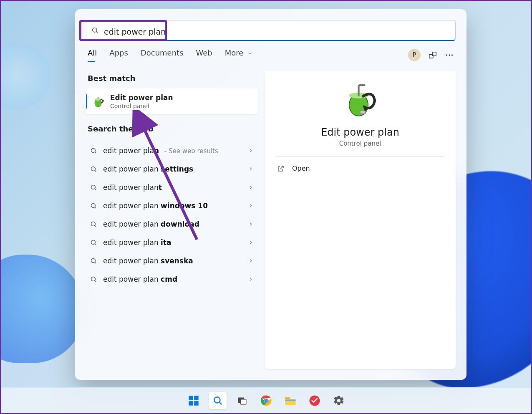 The image size is (532, 414). Describe the element at coordinates (173, 78) in the screenshot. I see `best-match-heading: Best match` at that location.